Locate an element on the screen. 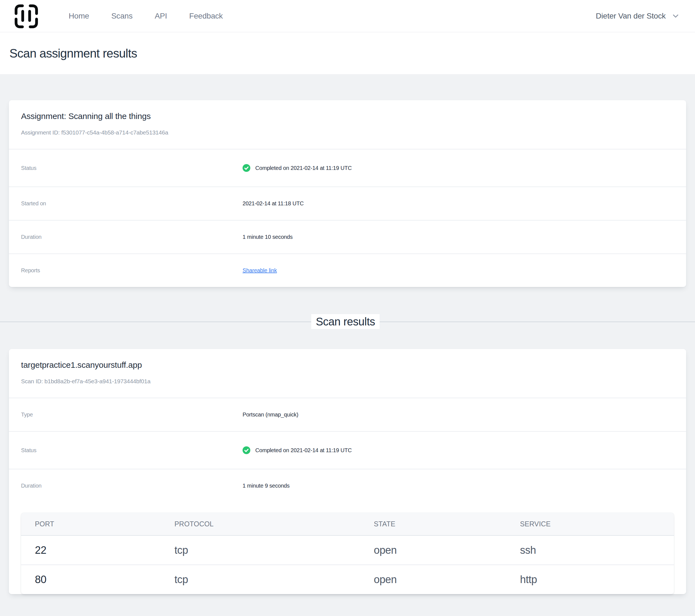 This screenshot has width=695, height=616. scan-row-status: Status Completed on 2021-02-14 at 11:19 … is located at coordinates (348, 450).